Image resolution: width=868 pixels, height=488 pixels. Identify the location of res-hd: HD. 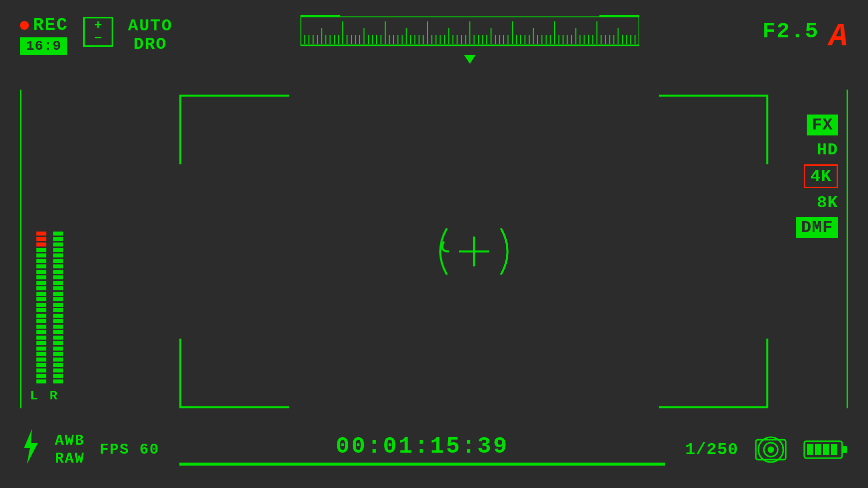
(827, 150).